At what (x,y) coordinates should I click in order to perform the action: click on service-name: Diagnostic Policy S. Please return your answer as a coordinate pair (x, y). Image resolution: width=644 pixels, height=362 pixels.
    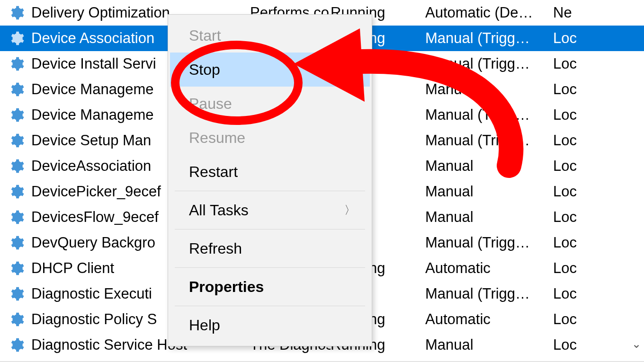
    Looking at the image, I should click on (94, 319).